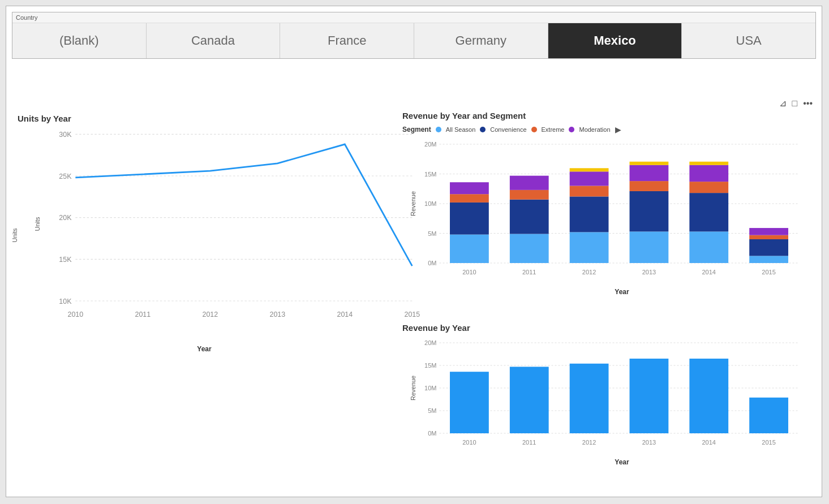  I want to click on expand-icon: □, so click(795, 104).